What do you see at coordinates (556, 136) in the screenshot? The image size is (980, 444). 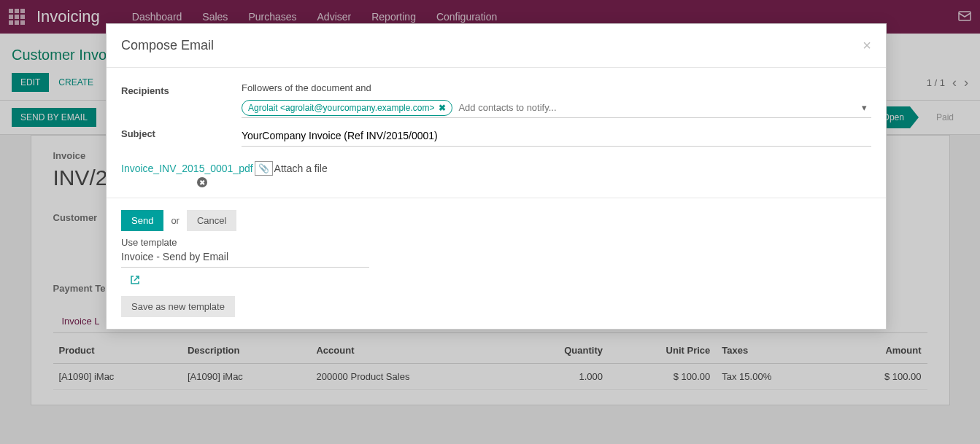 I see `subject-input` at bounding box center [556, 136].